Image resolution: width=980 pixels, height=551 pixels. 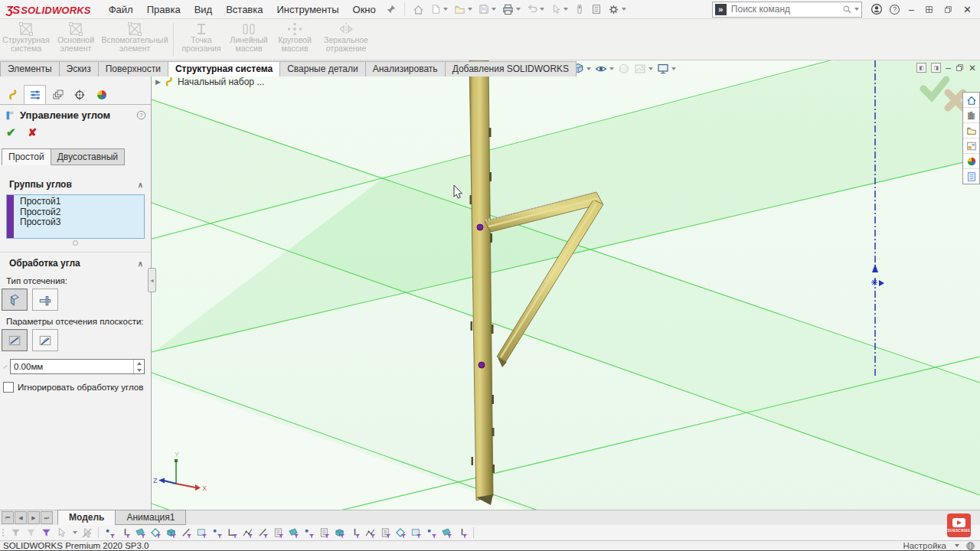 I want to click on trim-type-planar-button, so click(x=45, y=300).